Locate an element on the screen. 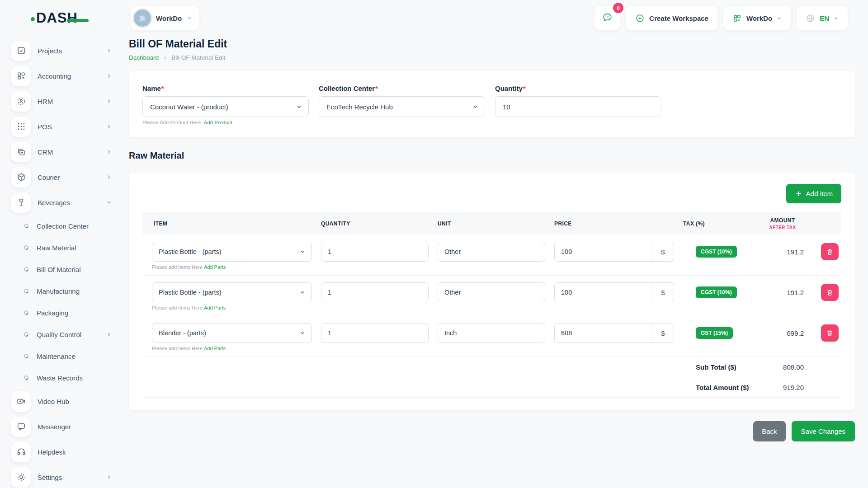 This screenshot has height=488, width=868. raw-material-section-title: Raw Material is located at coordinates (492, 155).